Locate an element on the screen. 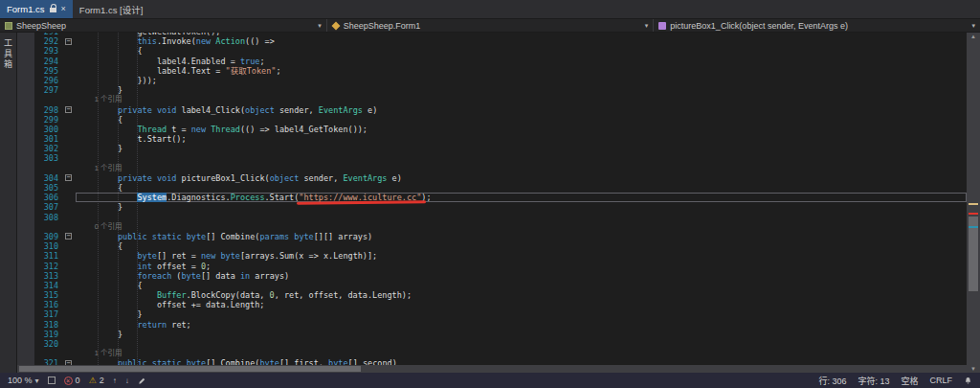 The width and height of the screenshot is (980, 388). code-text: public static byte[] Combine(params byte… is located at coordinates (521, 237).